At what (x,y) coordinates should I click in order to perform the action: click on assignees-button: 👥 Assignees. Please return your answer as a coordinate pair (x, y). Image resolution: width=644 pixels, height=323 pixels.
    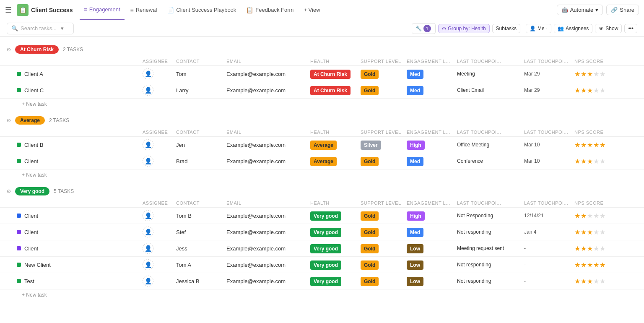
    Looking at the image, I should click on (573, 29).